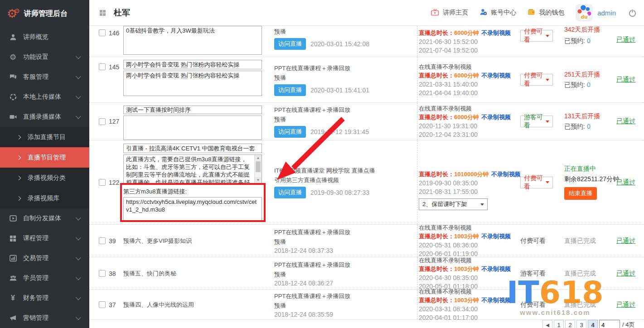 The width and height of the screenshot is (644, 328). I want to click on page-prev-icon: ◀, so click(547, 324).